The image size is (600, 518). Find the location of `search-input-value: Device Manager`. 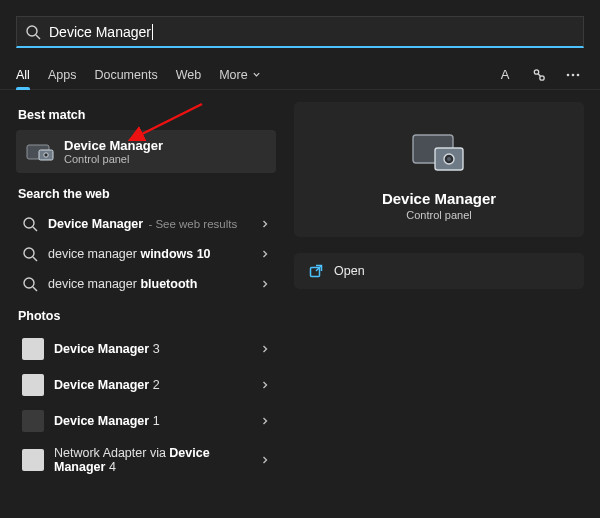

search-input-value: Device Manager is located at coordinates (100, 32).